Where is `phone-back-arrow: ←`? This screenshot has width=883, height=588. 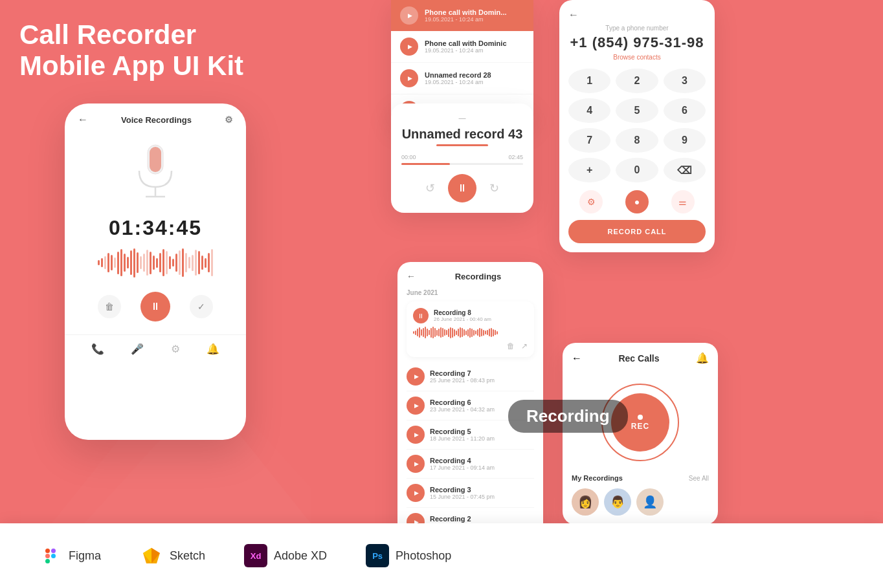
phone-back-arrow: ← is located at coordinates (83, 120).